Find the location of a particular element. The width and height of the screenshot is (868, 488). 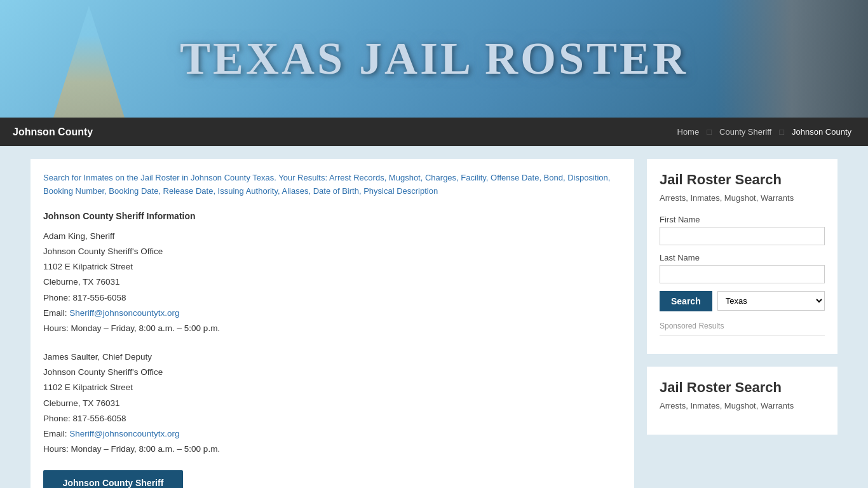

sheriff2-name: James Saulter, Chief Deputy is located at coordinates (332, 357).